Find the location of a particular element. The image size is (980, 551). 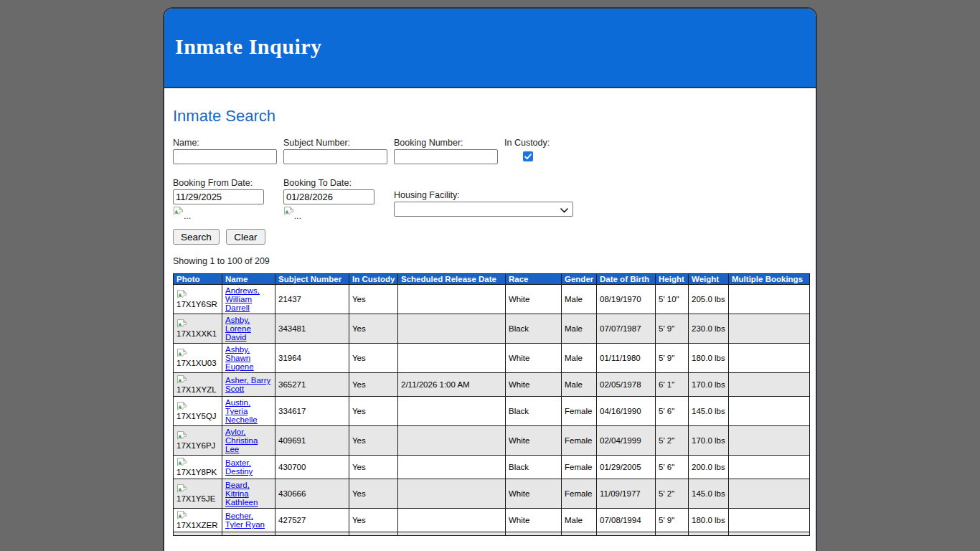

cell-photo-alt: 17X1XYZL is located at coordinates (198, 385).